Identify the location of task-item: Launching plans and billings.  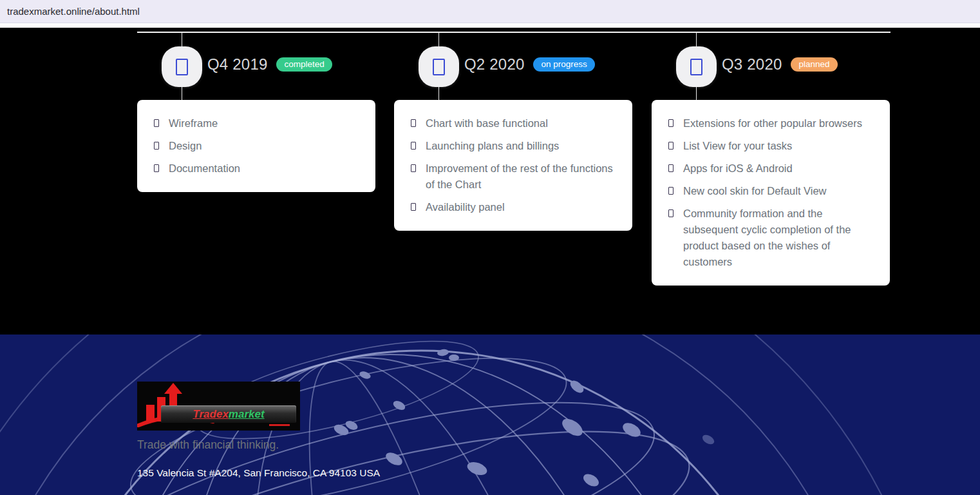
(514, 146).